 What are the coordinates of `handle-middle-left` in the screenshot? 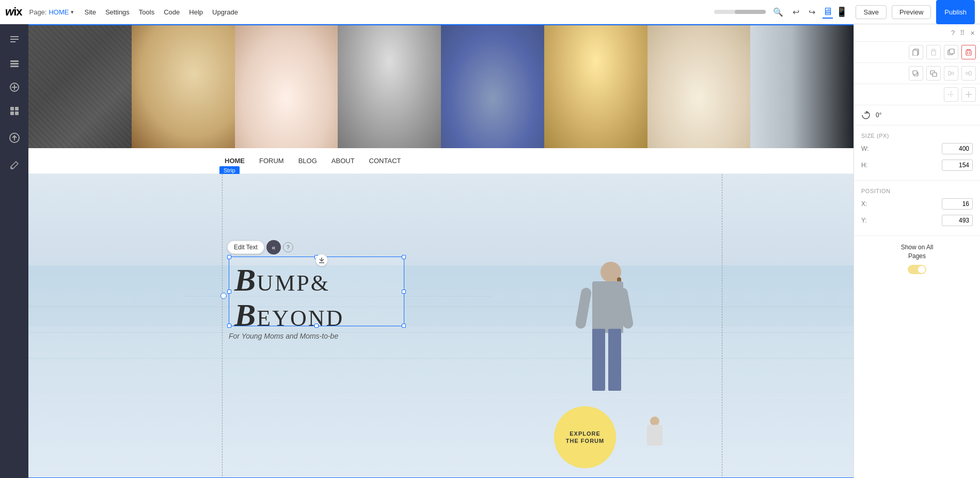 It's located at (229, 292).